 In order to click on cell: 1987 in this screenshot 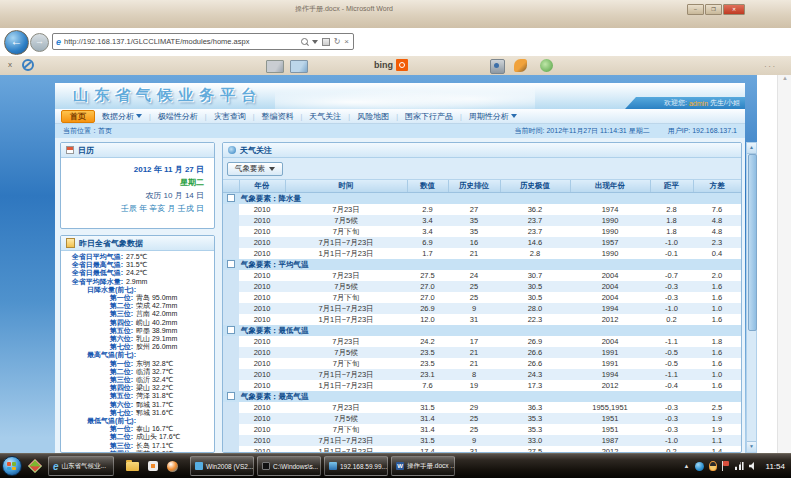, I will do `click(610, 440)`.